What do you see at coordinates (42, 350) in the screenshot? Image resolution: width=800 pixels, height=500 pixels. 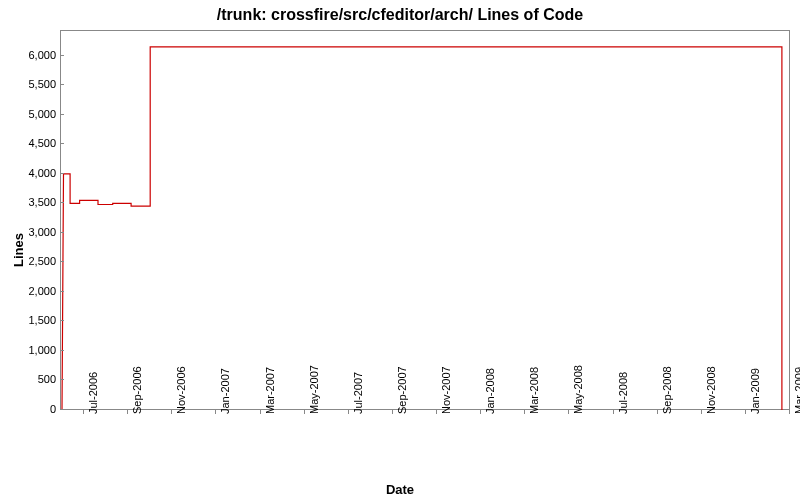 I see `y-tick-label: 1,000` at bounding box center [42, 350].